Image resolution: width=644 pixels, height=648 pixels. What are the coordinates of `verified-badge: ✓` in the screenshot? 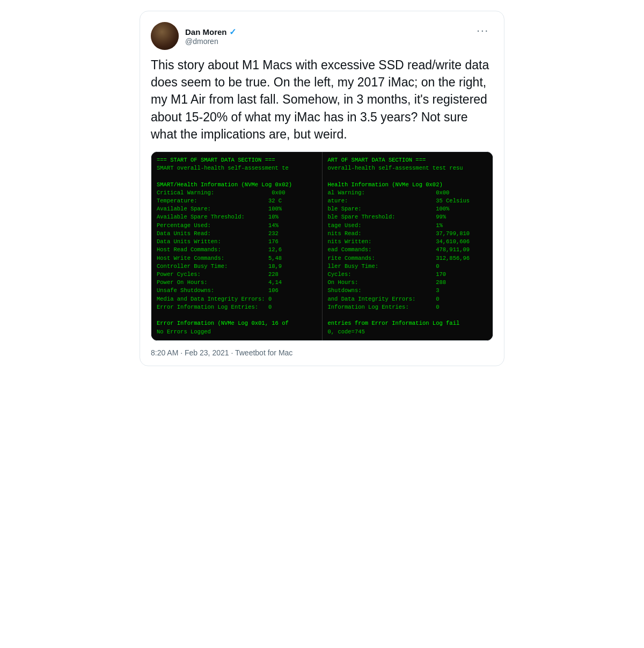 It's located at (233, 32).